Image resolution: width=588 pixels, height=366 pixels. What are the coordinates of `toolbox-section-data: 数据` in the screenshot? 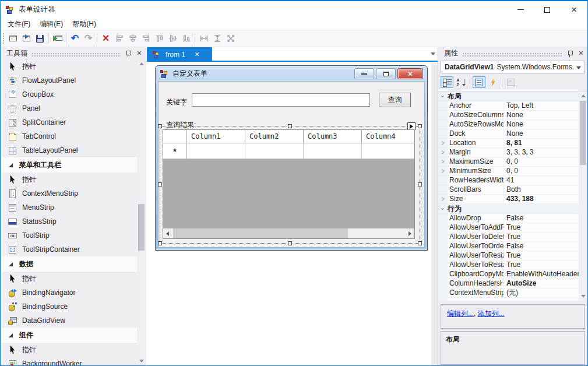 It's located at (69, 264).